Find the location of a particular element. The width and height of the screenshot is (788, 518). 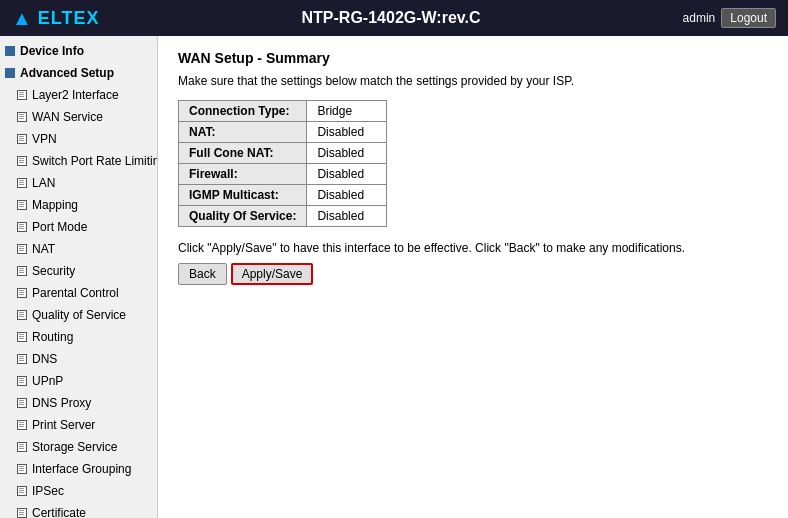

sidebar-item-mapping: Mapping is located at coordinates (78, 205).